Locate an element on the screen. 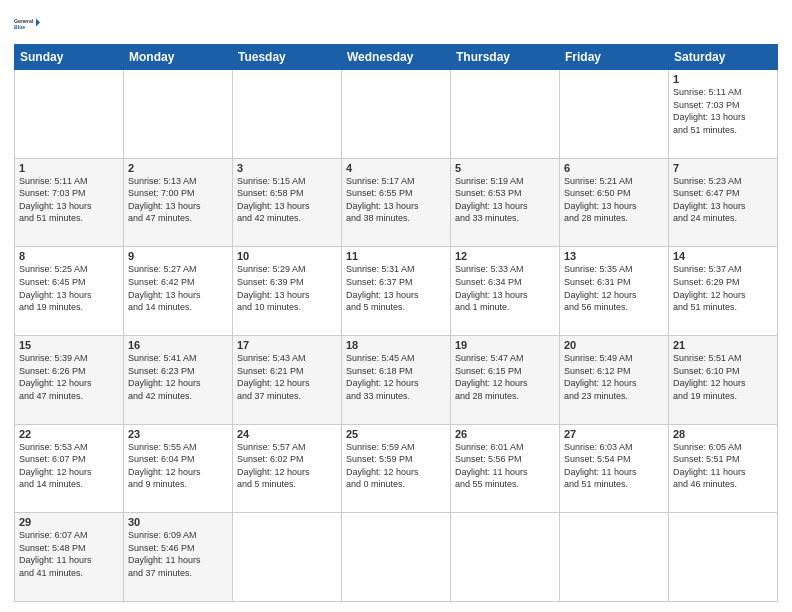  day-info: Sunrise: 5:33 AMSunset: 6:34 PMDaylight:… is located at coordinates (492, 288).